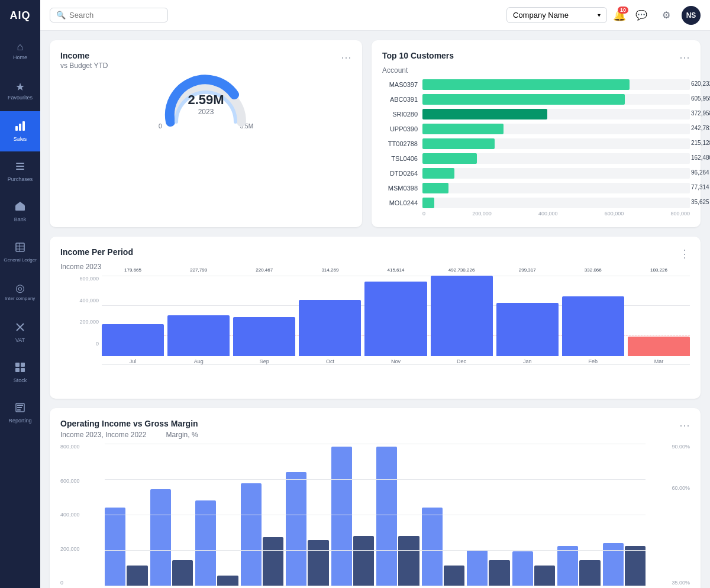  Describe the element at coordinates (20, 180) in the screenshot. I see `sidebar-label-purchases: Purchases` at that location.